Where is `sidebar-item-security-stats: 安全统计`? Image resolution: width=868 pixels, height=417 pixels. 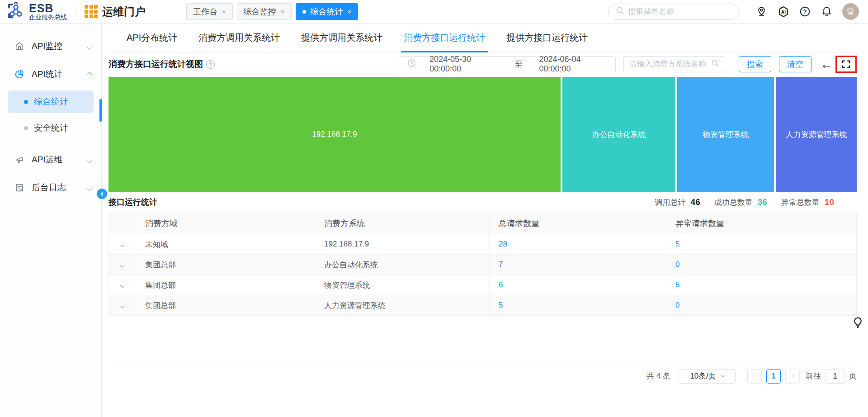
sidebar-item-security-stats: 安全统计 is located at coordinates (51, 128).